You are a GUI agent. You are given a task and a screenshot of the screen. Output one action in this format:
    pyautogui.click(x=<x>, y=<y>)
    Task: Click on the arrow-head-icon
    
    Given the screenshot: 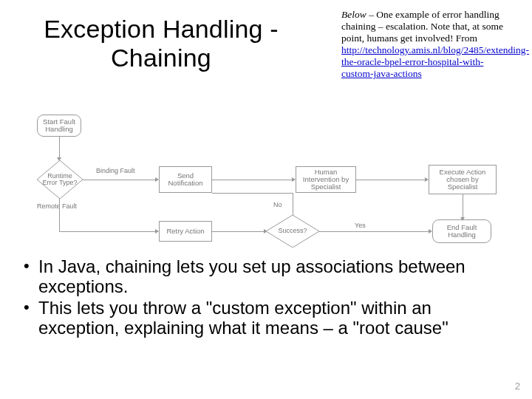 What is the action you would take?
    pyautogui.click(x=463, y=219)
    